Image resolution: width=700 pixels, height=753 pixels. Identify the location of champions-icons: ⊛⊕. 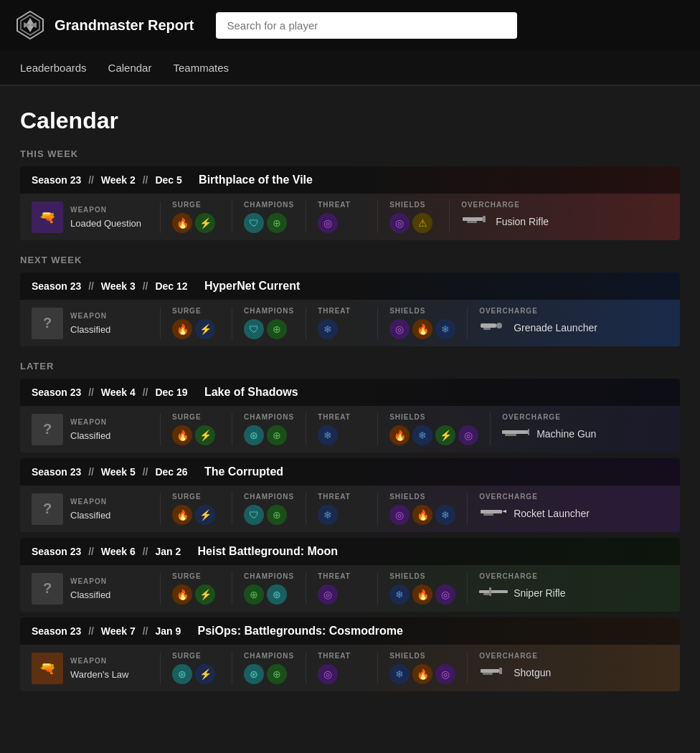
(269, 435).